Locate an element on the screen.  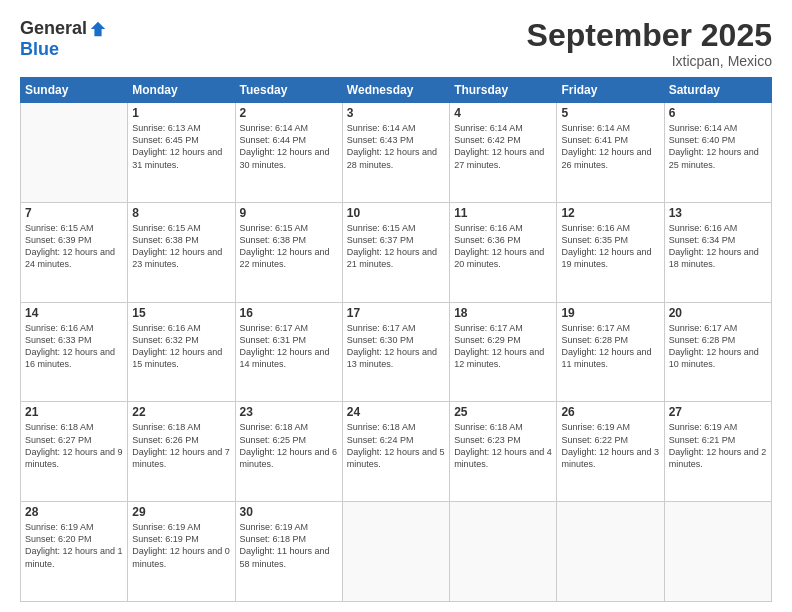
location-subtitle: Ixticpan, Mexico is located at coordinates (650, 61).